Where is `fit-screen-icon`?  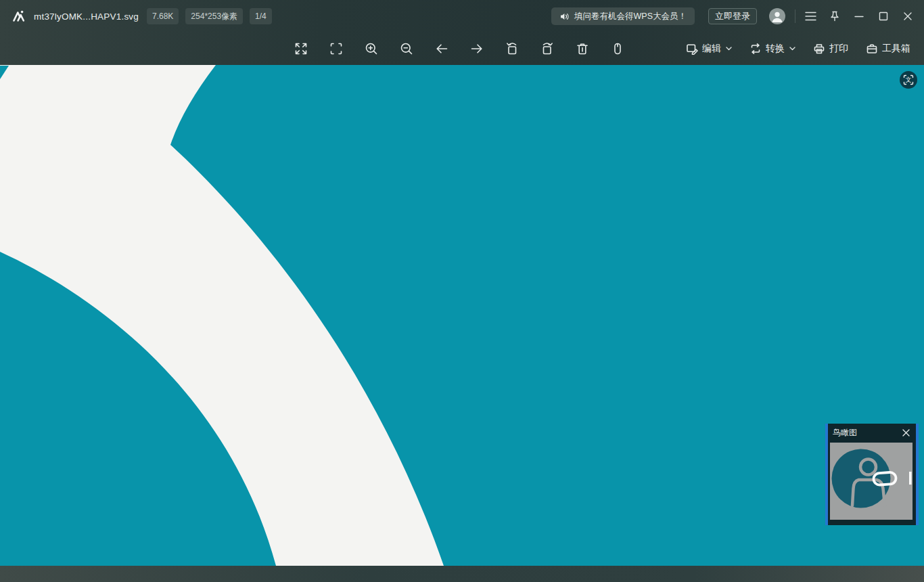 fit-screen-icon is located at coordinates (336, 49).